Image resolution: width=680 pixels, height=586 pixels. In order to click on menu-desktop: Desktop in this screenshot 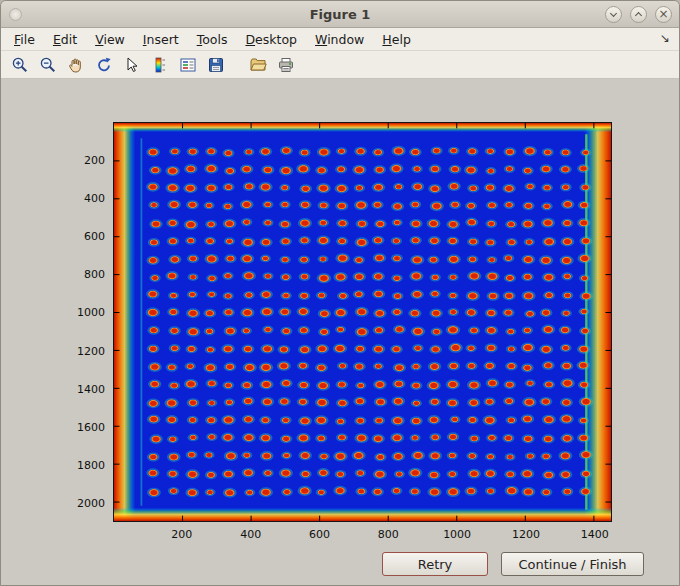, I will do `click(271, 40)`.